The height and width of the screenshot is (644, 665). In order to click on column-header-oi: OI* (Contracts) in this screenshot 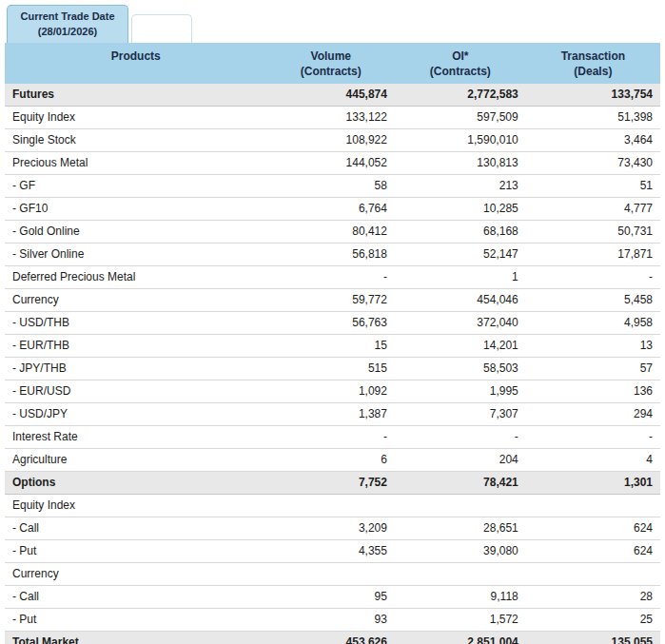, I will do `click(460, 63)`.